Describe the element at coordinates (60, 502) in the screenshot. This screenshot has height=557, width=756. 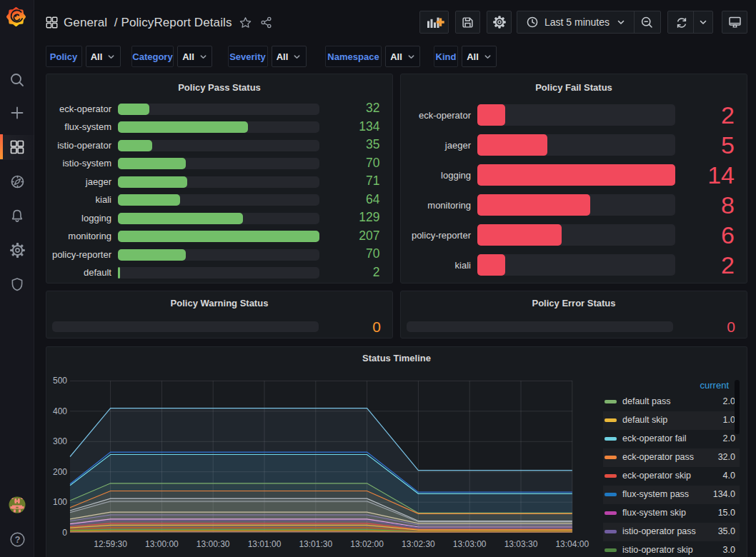
I see `svg-text: 100` at that location.